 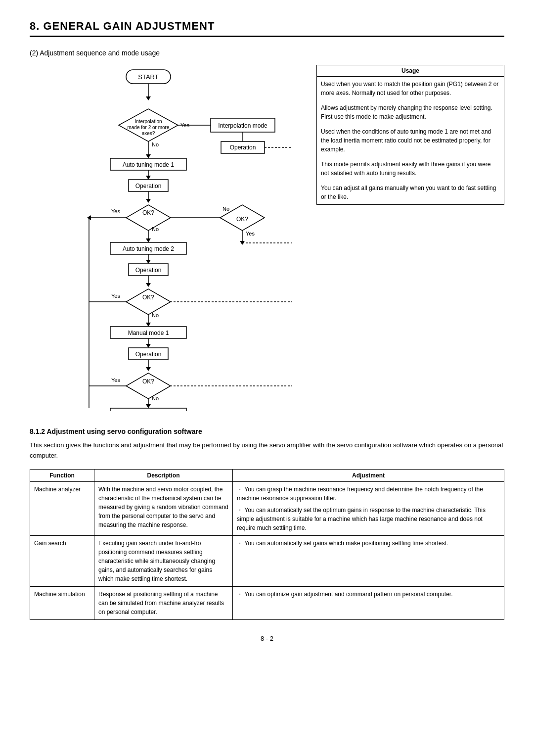 I want to click on table-row-machine-simulation: Machine simulation Response at positioni…, so click(x=267, y=603).